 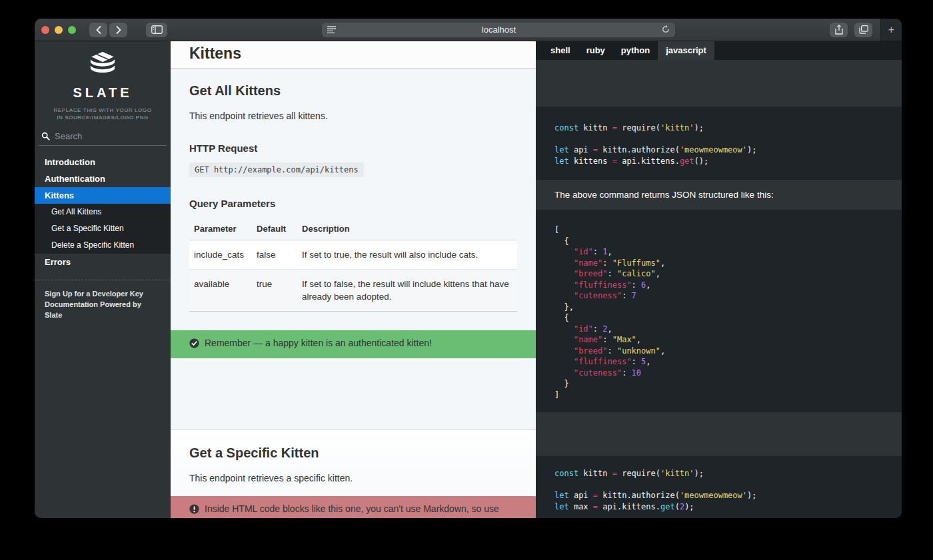 What do you see at coordinates (353, 507) in the screenshot?
I see `warning-banner: Inside HTML code blocks like this one, y…` at bounding box center [353, 507].